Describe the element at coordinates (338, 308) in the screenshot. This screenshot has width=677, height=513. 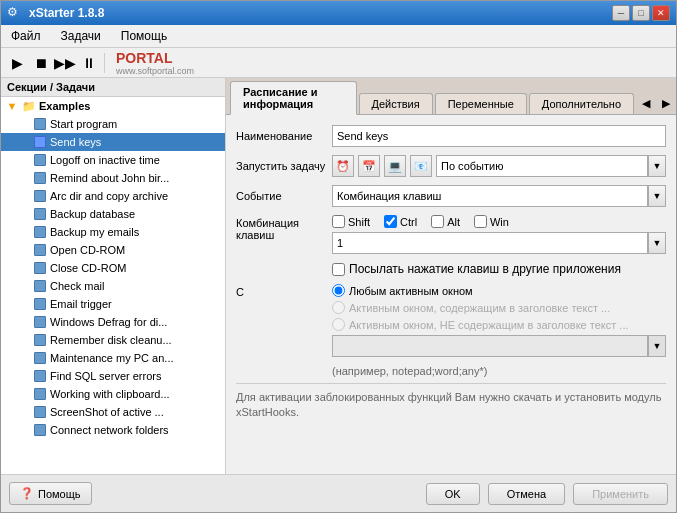
I see `radio-containing-input` at that location.